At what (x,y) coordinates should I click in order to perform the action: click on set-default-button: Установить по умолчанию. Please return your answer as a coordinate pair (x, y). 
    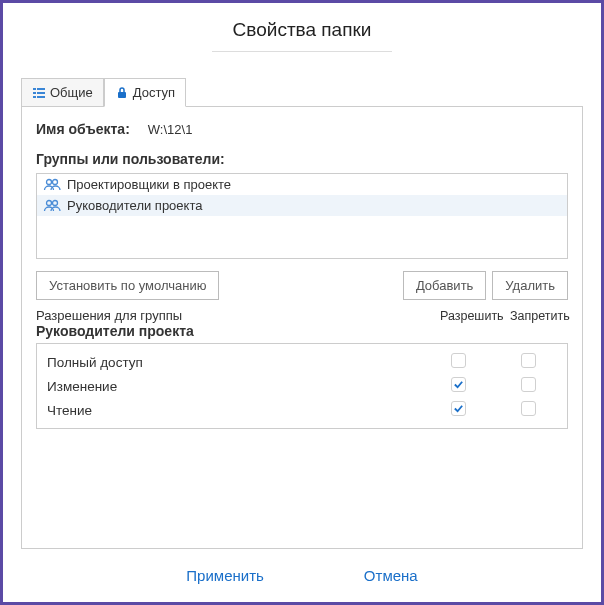
    Looking at the image, I should click on (128, 286).